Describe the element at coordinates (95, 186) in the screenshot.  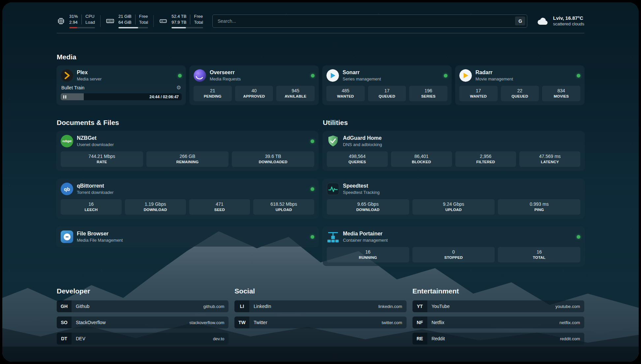
I see `app-name: qBittorrent` at that location.